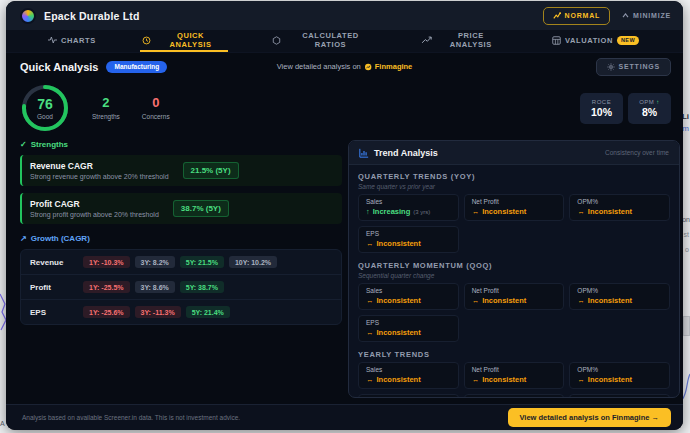  Describe the element at coordinates (422, 212) in the screenshot. I see `trend-note: (3 yrs)` at that location.